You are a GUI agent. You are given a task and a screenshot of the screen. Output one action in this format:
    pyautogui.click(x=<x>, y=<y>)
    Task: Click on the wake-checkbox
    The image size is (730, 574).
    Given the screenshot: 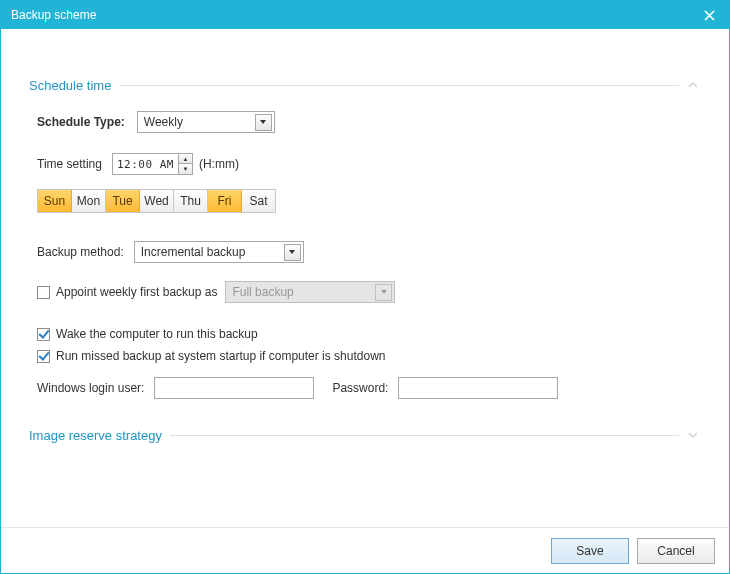 What is the action you would take?
    pyautogui.click(x=44, y=334)
    